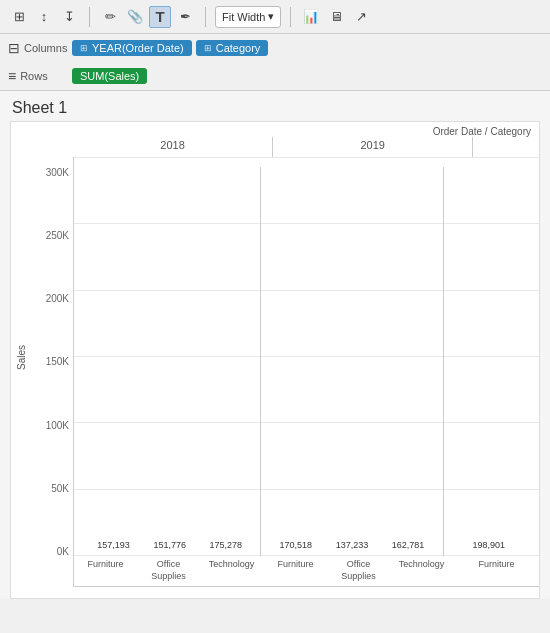 This screenshot has height=633, width=550. Describe the element at coordinates (208, 48) in the screenshot. I see `pill-icon-category: ⊞` at that location.